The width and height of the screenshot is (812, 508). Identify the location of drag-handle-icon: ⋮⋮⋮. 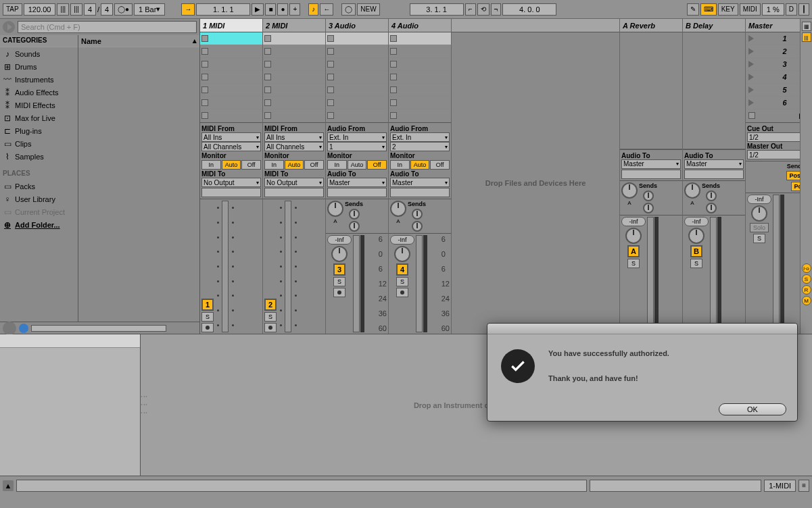
(145, 405).